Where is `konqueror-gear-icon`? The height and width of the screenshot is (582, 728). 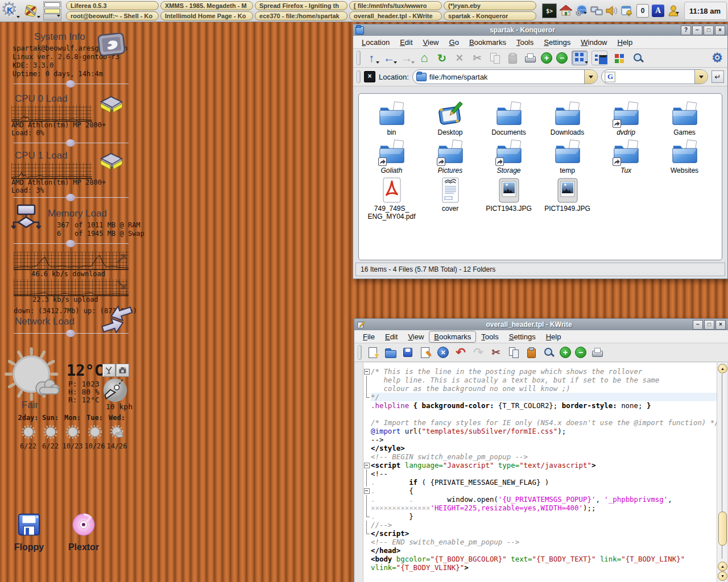
konqueror-gear-icon is located at coordinates (717, 58).